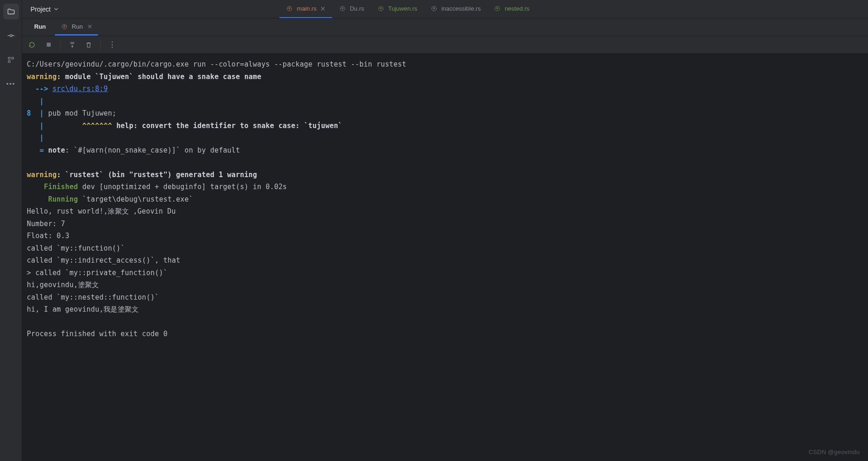  What do you see at coordinates (80, 89) in the screenshot?
I see `source-link: src\du.rs:8:9` at bounding box center [80, 89].